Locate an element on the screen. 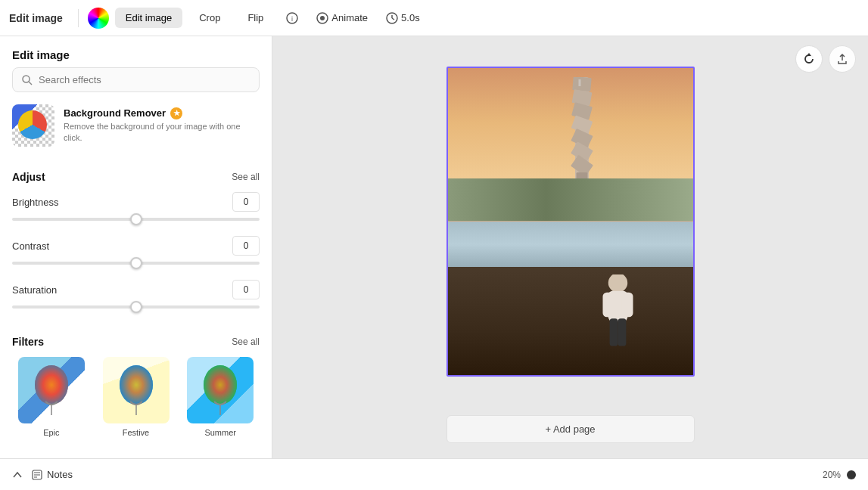  info-icon: i is located at coordinates (292, 18).